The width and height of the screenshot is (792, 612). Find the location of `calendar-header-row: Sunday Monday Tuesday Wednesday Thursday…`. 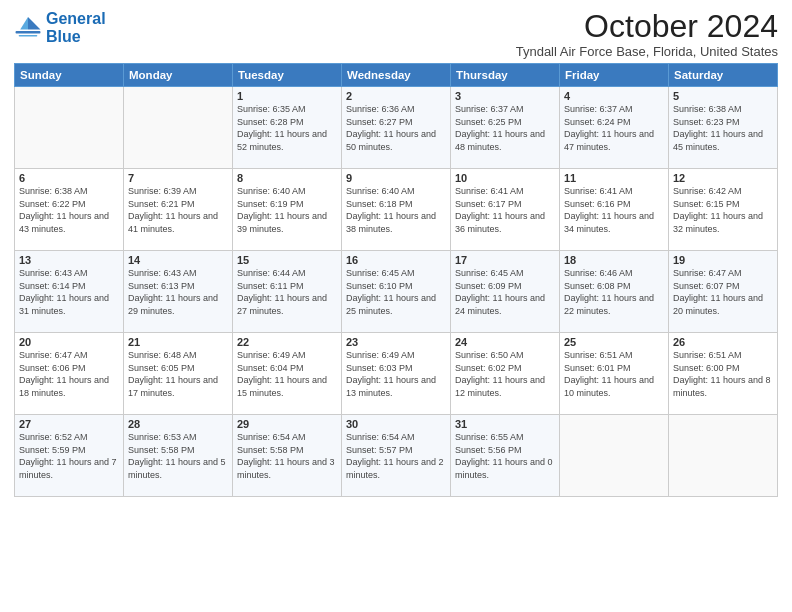

calendar-header-row: Sunday Monday Tuesday Wednesday Thursday… is located at coordinates (396, 76).